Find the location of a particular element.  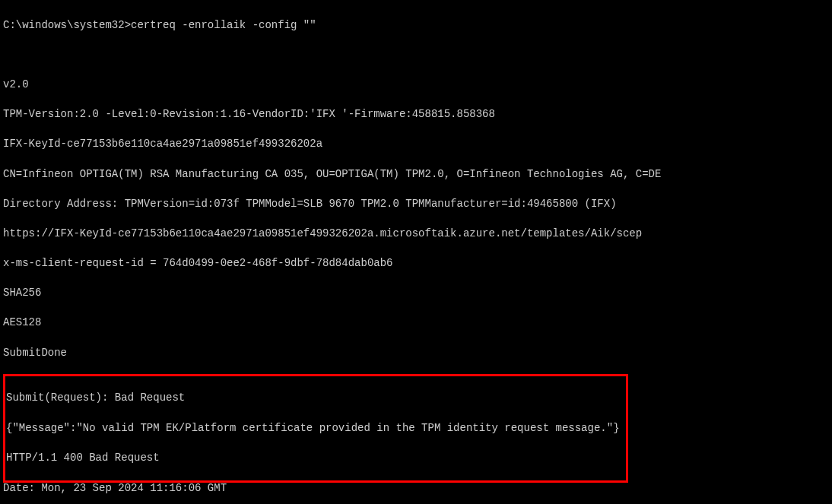

ifx-keyid-line: IFX-KeyId-ce77153b6e110ca4ae2971a09851ef… is located at coordinates (416, 144).